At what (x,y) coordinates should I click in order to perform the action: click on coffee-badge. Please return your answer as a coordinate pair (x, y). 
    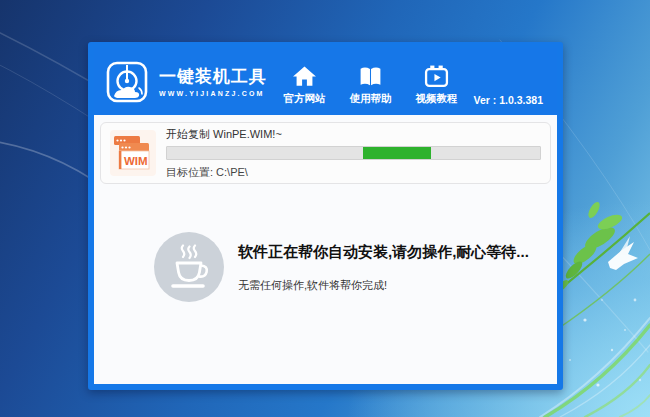
    Looking at the image, I should click on (189, 267).